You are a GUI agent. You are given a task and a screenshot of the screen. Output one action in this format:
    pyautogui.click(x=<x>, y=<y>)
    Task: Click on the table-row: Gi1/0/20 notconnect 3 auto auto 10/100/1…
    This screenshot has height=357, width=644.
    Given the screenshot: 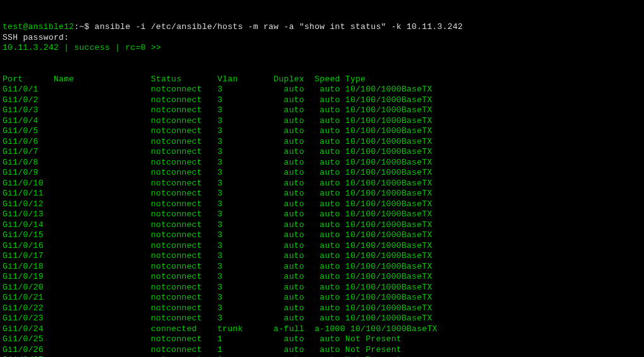 What is the action you would take?
    pyautogui.click(x=217, y=288)
    